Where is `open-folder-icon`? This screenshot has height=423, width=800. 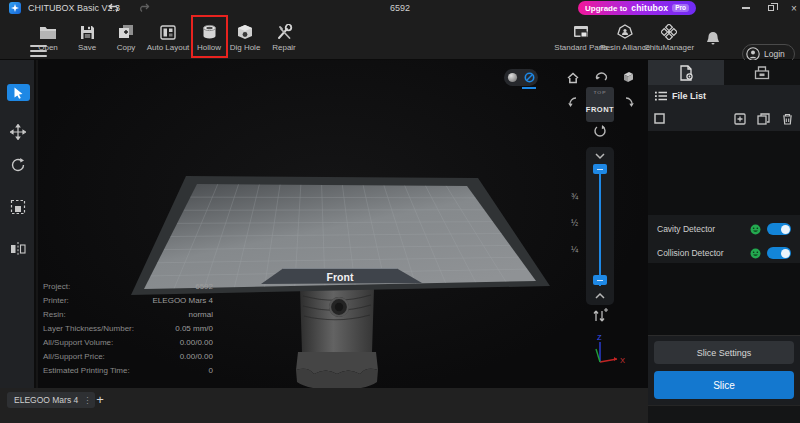
open-folder-icon is located at coordinates (48, 30).